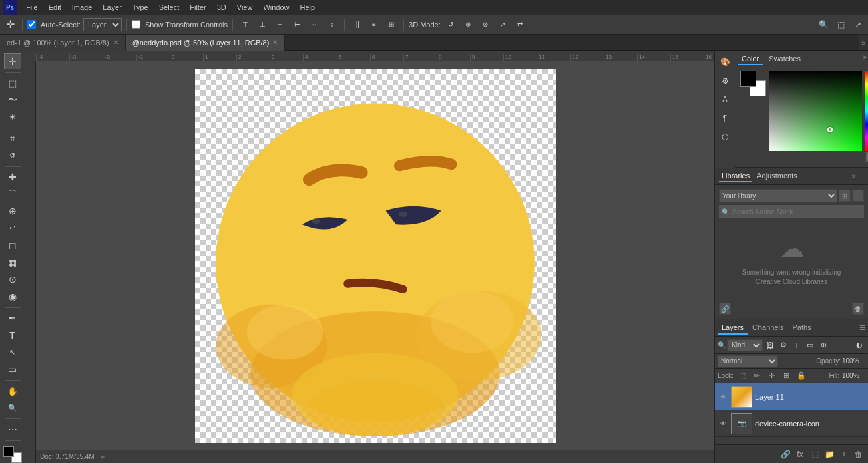 The width and height of the screenshot is (868, 463). I want to click on layers-tab-layers: Layers, so click(733, 328).